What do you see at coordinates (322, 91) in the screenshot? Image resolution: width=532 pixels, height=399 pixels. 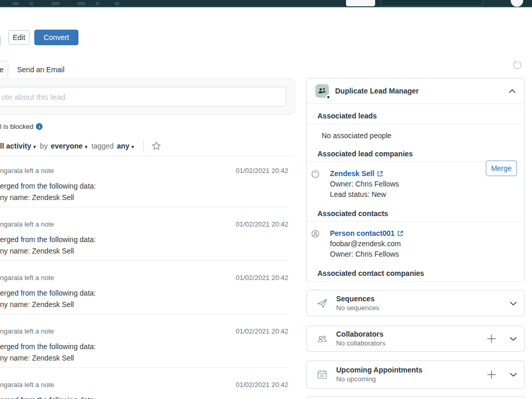 I see `duplicate-lead-manager-icon` at bounding box center [322, 91].